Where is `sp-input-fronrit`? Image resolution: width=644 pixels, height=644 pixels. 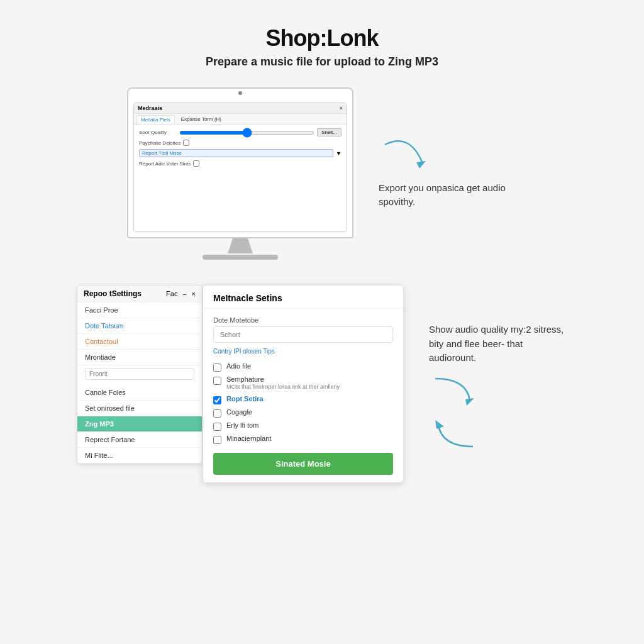
sp-input-fronrit is located at coordinates (140, 374).